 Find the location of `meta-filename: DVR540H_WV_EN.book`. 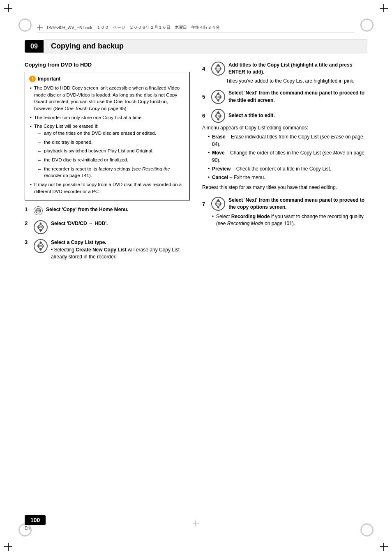

meta-filename: DVR540H_WV_EN.book is located at coordinates (70, 28).